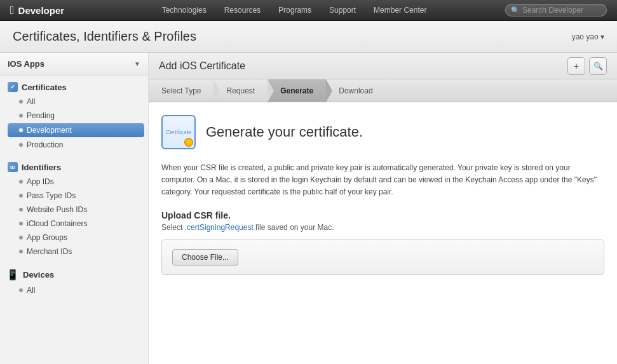 This screenshot has width=617, height=364. What do you see at coordinates (104, 37) in the screenshot?
I see `page-title: Certificates, Identifiers & Profiles` at bounding box center [104, 37].